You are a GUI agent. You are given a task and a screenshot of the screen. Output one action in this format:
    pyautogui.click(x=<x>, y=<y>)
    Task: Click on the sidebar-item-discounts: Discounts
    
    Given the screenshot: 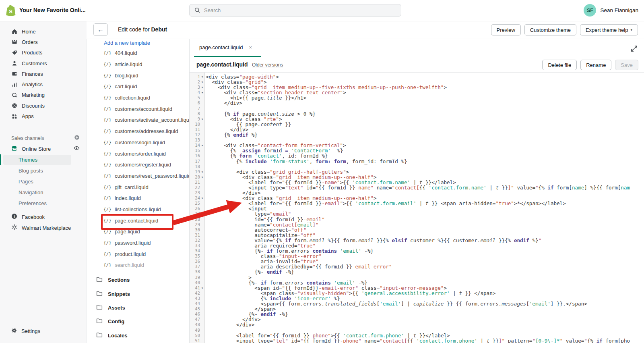 What is the action you would take?
    pyautogui.click(x=43, y=106)
    